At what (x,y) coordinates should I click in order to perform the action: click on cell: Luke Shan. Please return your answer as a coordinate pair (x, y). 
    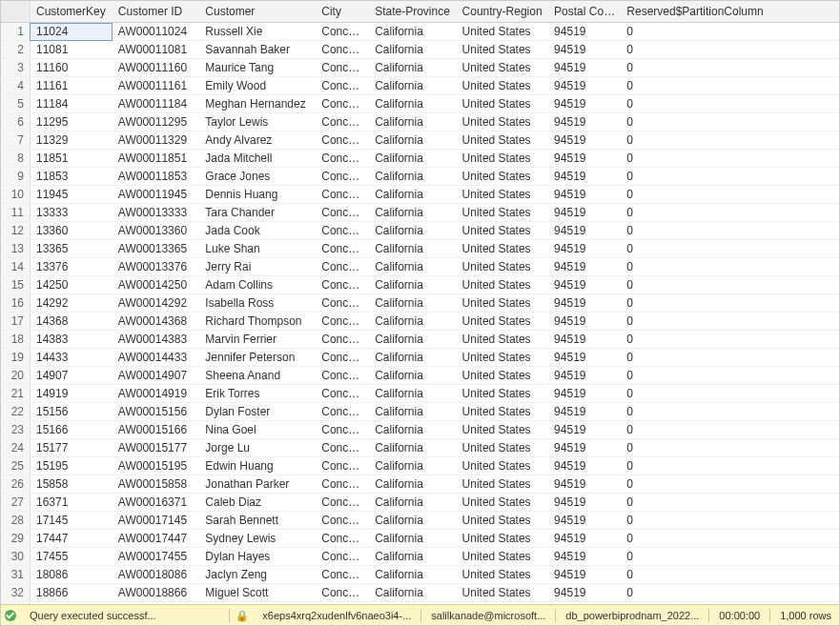
    Looking at the image, I should click on (257, 250).